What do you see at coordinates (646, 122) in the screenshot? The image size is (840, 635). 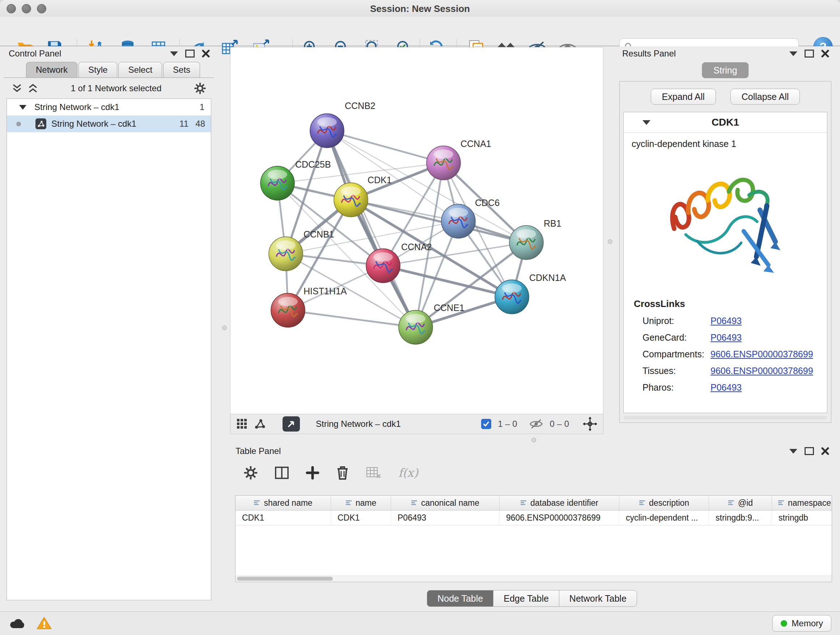 I see `collapse-section-icon` at bounding box center [646, 122].